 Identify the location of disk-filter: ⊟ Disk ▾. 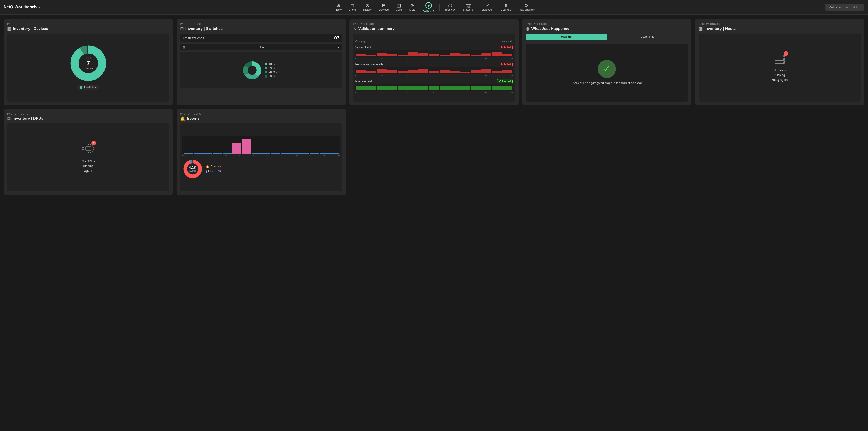
(261, 47).